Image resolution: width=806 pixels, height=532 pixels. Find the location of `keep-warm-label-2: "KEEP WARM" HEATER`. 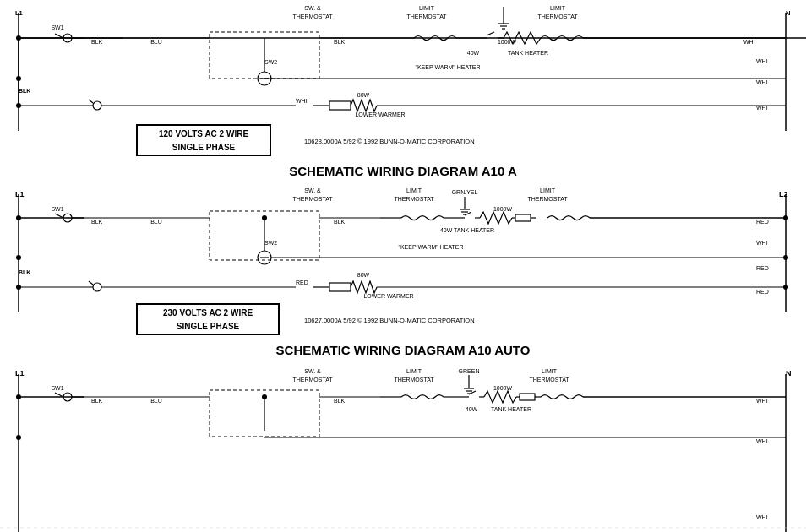

keep-warm-label-2: "KEEP WARM" HEATER is located at coordinates (431, 247).